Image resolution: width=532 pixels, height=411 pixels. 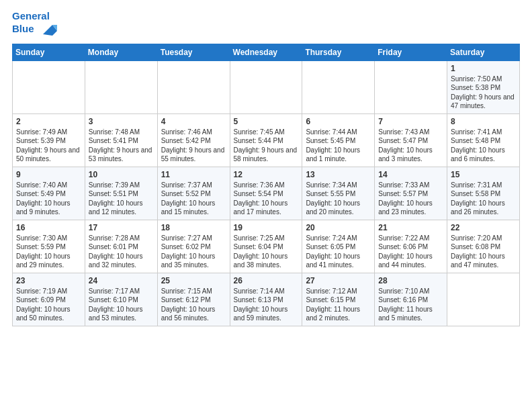 I want to click on calendar-cell: 10Sunrise: 7:39 AM Sunset: 5:51 PM Dayli…, so click(x=121, y=193).